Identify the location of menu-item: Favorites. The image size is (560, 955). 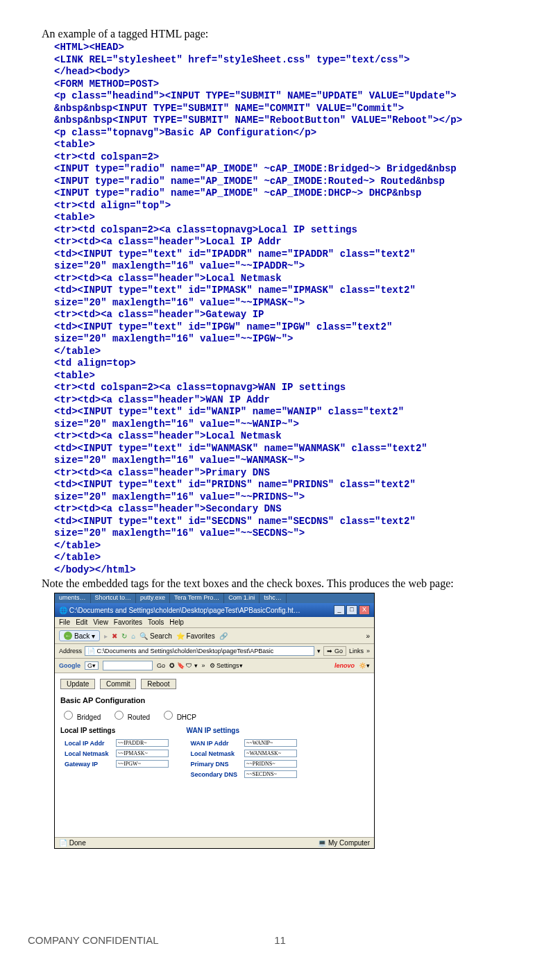
(128, 622).